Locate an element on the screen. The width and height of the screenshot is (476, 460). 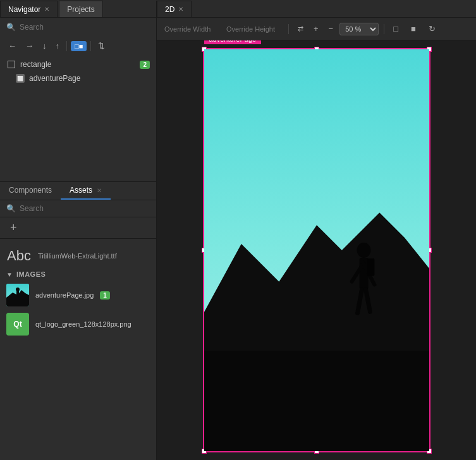
zoom-out-button: − is located at coordinates (331, 29).